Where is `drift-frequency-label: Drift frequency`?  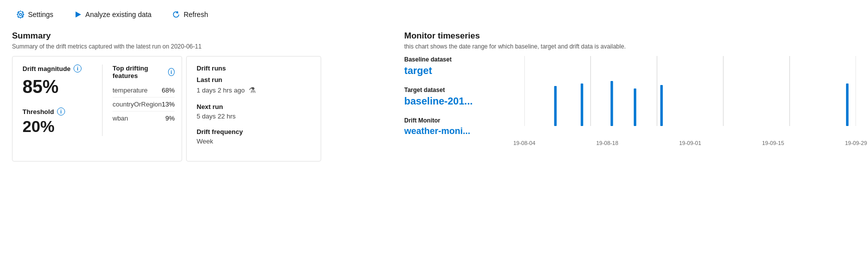 drift-frequency-label: Drift frequency is located at coordinates (254, 132).